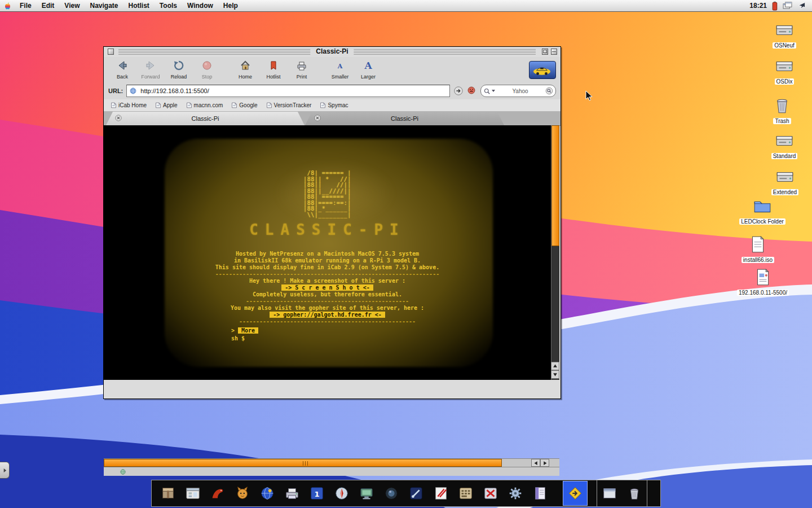 The width and height of the screenshot is (812, 508). Describe the element at coordinates (302, 70) in the screenshot. I see `toolbar-print-button: Print` at that location.